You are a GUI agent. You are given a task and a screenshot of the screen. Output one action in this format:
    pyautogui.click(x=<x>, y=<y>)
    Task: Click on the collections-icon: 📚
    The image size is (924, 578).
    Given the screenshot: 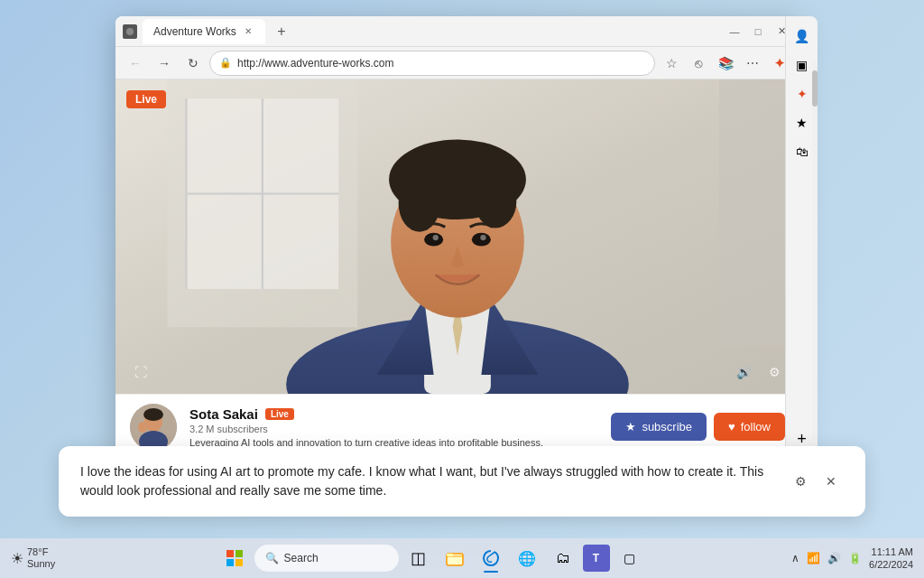 What is the action you would take?
    pyautogui.click(x=725, y=63)
    